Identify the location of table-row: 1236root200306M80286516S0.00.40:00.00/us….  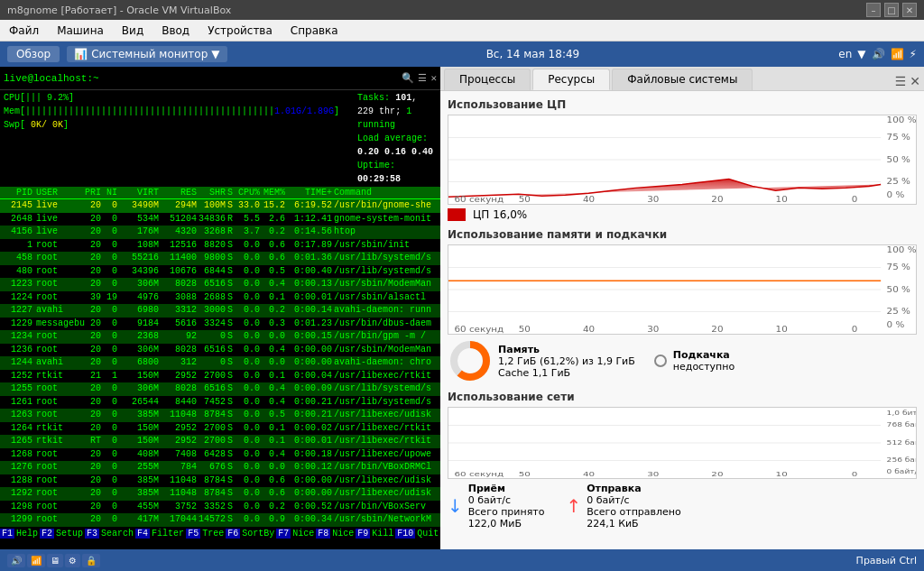
(220, 350).